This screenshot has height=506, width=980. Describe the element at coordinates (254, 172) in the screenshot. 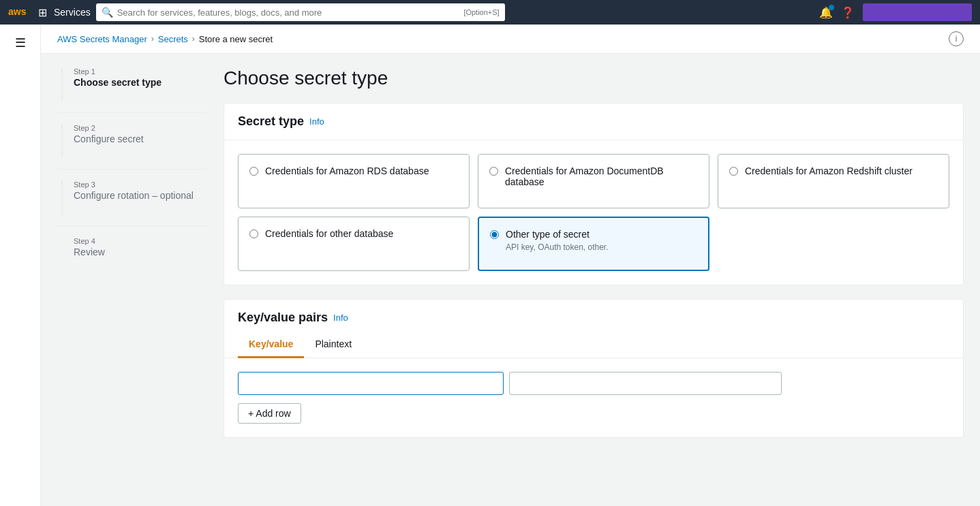

I see `radio-rds` at that location.